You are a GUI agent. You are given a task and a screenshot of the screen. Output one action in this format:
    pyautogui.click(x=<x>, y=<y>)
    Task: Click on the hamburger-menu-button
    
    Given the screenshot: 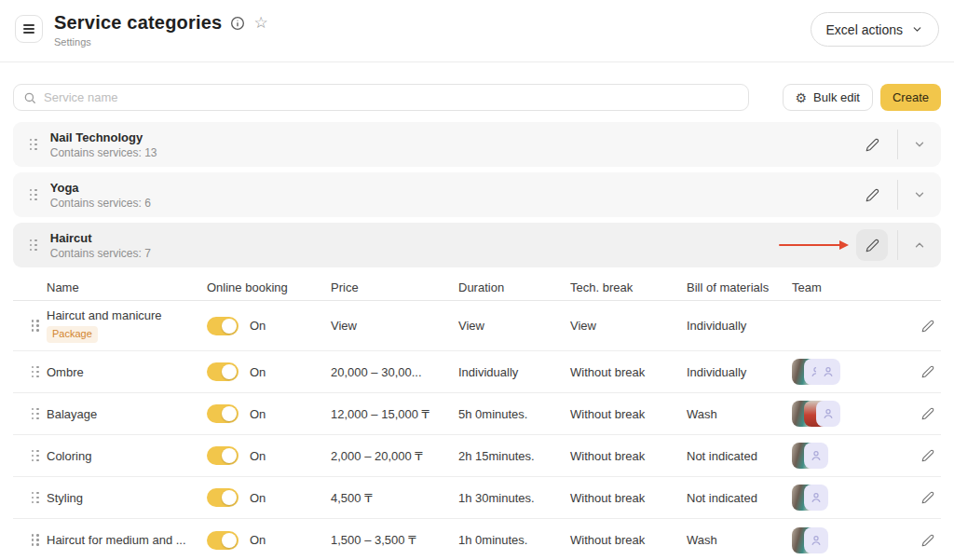 What is the action you would take?
    pyautogui.click(x=29, y=29)
    